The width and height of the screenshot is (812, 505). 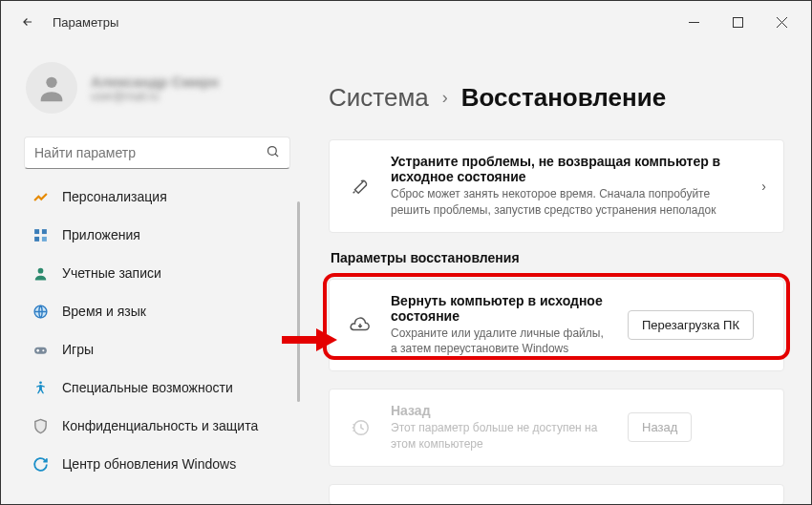 I want to click on sidebar-item-time-language: Время и язык, so click(x=157, y=311).